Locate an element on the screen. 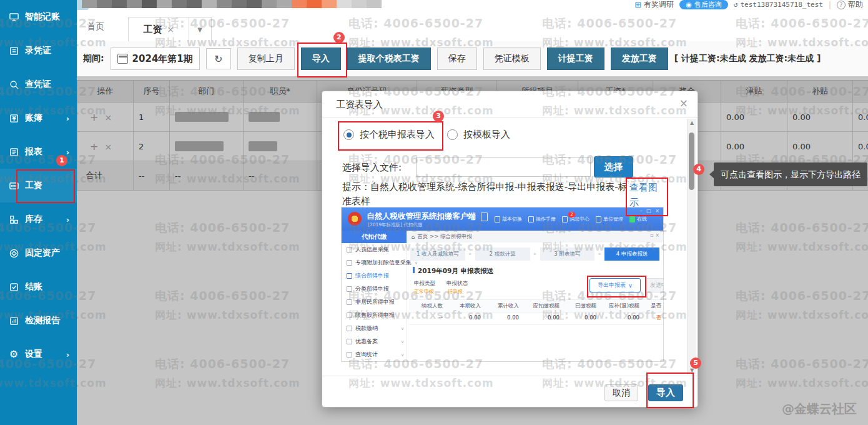  toolbar-button-凭证模板: 凭证模板 is located at coordinates (512, 59).